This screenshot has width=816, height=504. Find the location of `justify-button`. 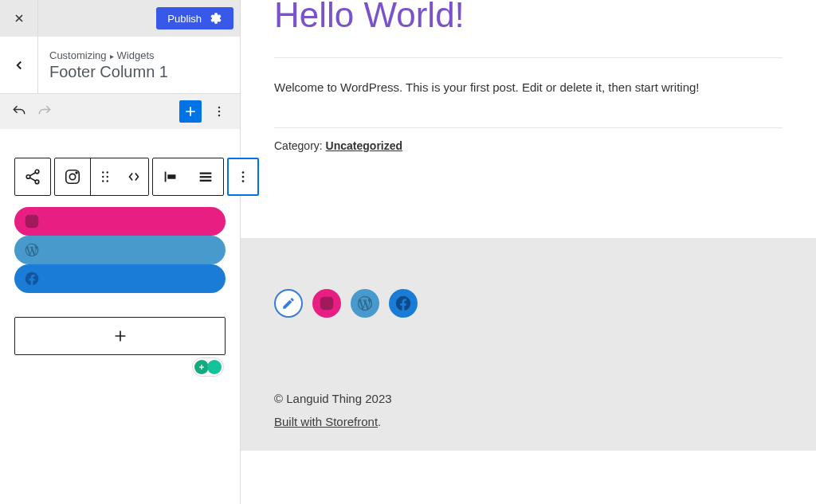

justify-button is located at coordinates (206, 177).